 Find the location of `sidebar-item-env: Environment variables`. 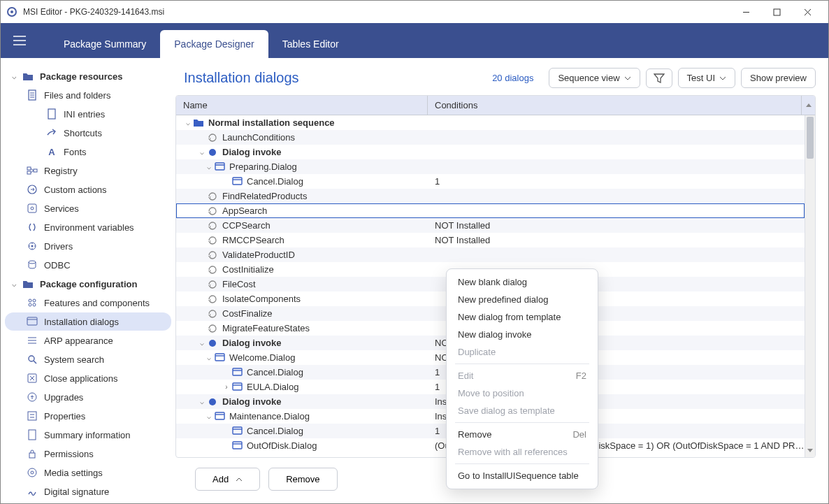

sidebar-item-env: Environment variables is located at coordinates (88, 227).